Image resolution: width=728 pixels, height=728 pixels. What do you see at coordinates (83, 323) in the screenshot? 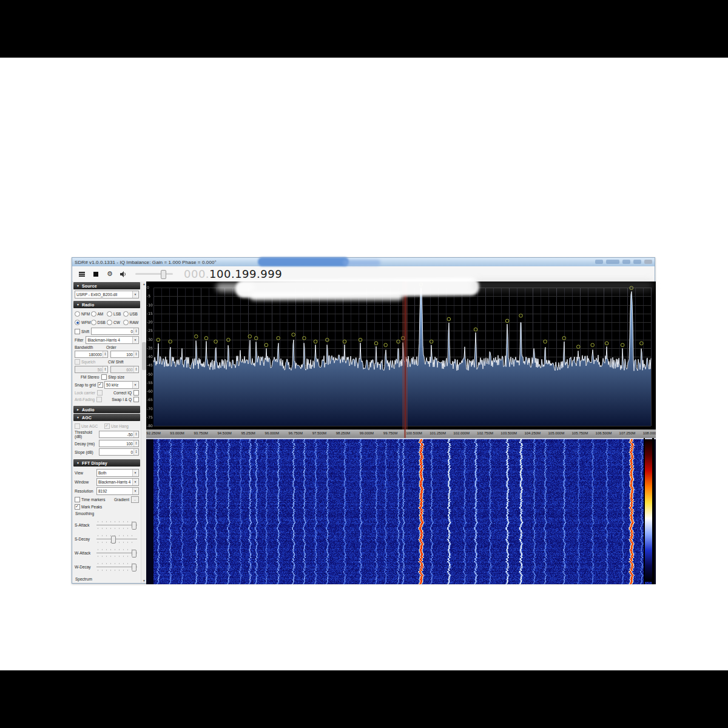
I see `mode-wfm: WFM` at bounding box center [83, 323].